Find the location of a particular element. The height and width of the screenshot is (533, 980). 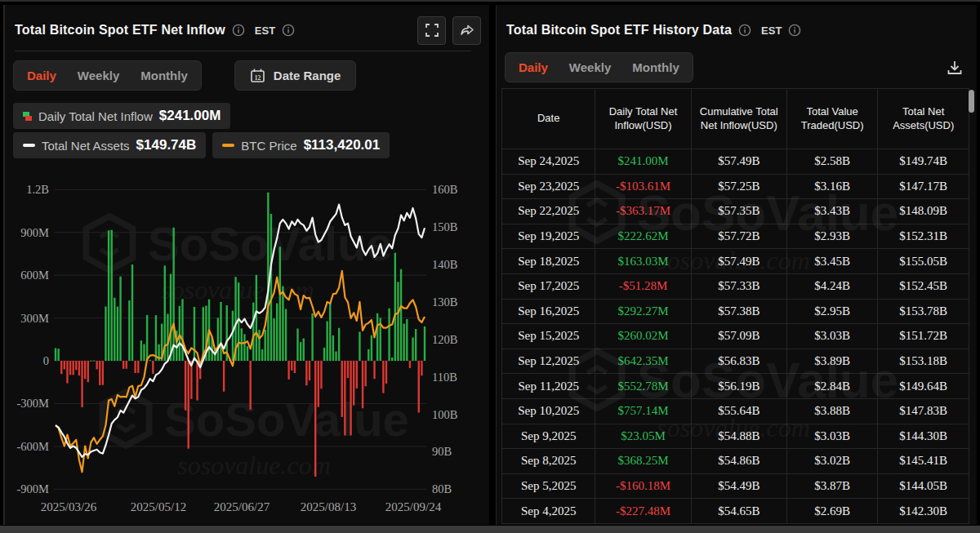

cell-traded: $3.03B is located at coordinates (832, 336).